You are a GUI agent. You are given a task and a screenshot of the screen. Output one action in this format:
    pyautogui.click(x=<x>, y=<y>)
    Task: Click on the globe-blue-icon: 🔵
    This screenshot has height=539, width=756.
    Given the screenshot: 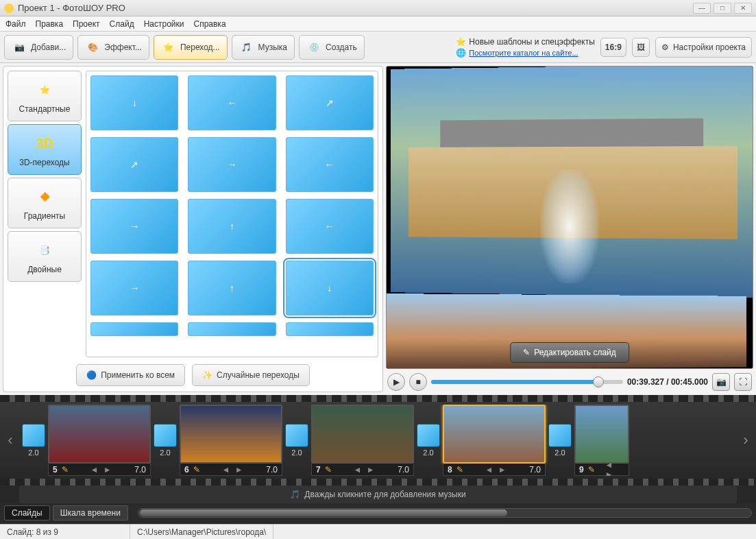 What is the action you would take?
    pyautogui.click(x=92, y=375)
    